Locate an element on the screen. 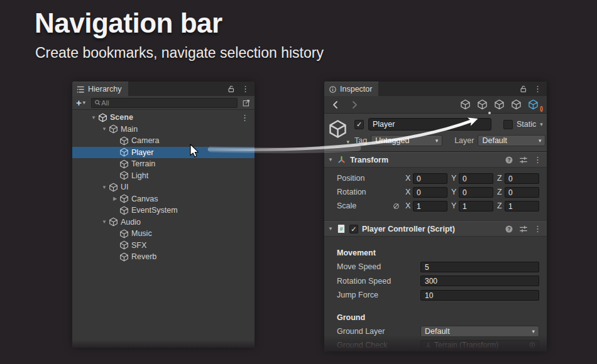 The image size is (597, 364). scene-icon is located at coordinates (103, 118).